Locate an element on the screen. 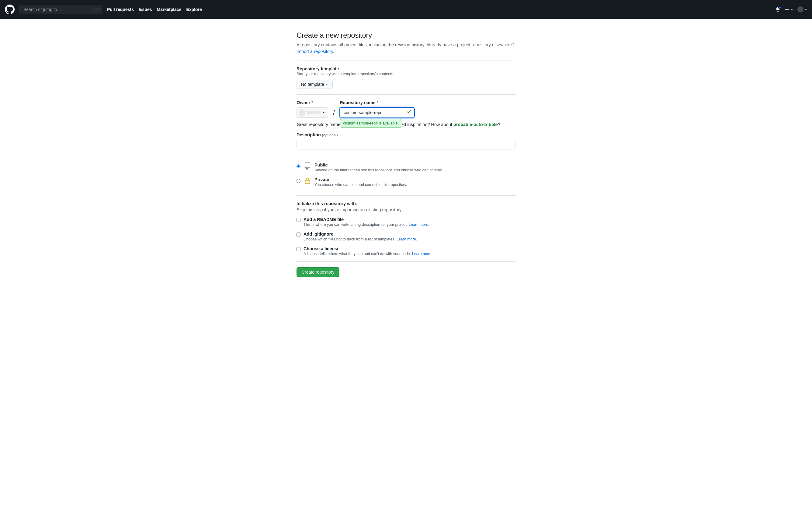  nav-explore: Explore is located at coordinates (194, 9).